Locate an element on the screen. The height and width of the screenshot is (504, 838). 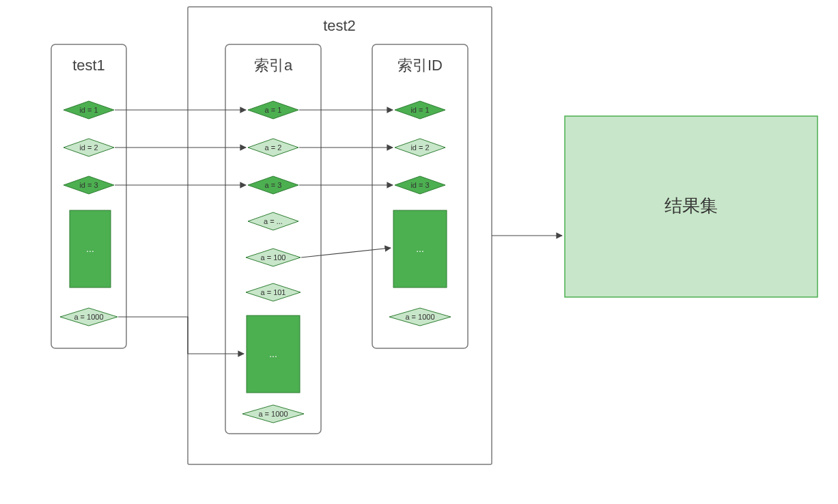
container-test1 is located at coordinates (89, 197).